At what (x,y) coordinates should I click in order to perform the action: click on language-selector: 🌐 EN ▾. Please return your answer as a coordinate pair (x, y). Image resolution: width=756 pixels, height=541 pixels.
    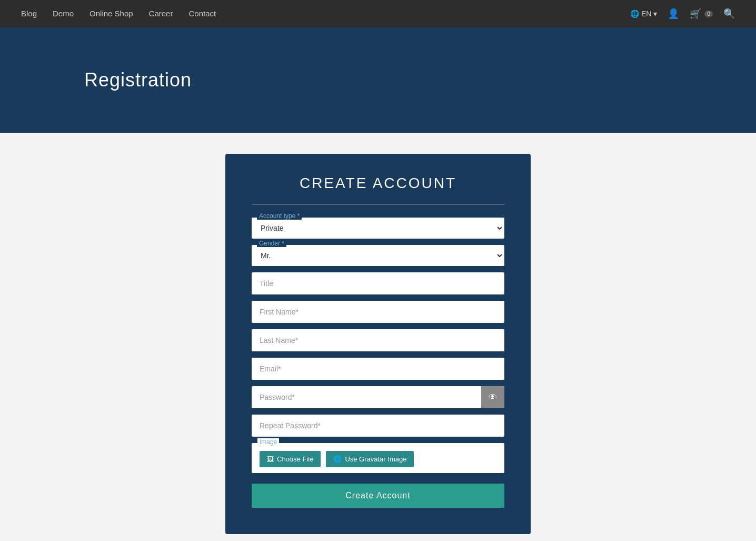
    Looking at the image, I should click on (643, 14).